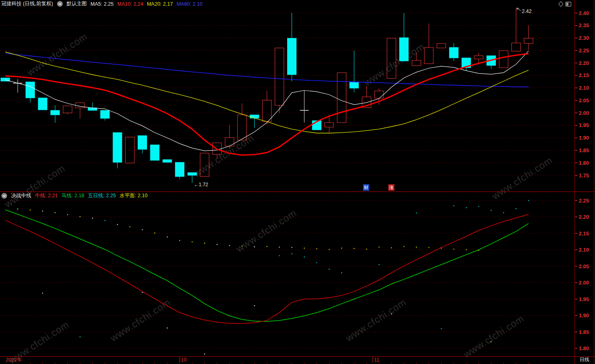 The width and height of the screenshot is (595, 364). What do you see at coordinates (74, 196) in the screenshot?
I see `sub-panel-header: 决战中线 牛线: 2.21 马线: 2.18 五日线: 2.25 水平面: 2.…` at bounding box center [74, 196].